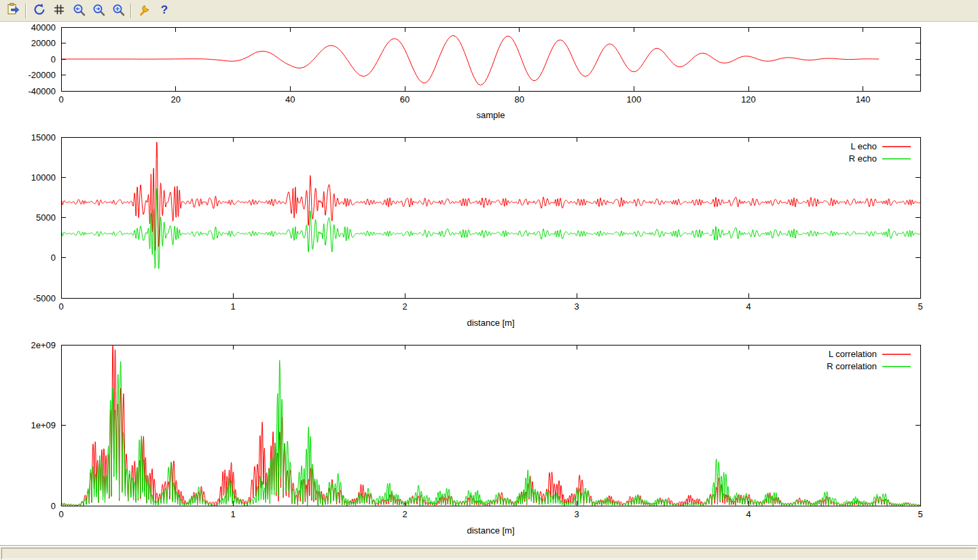 The height and width of the screenshot is (560, 978). What do you see at coordinates (145, 11) in the screenshot?
I see `wrench-icon` at bounding box center [145, 11].